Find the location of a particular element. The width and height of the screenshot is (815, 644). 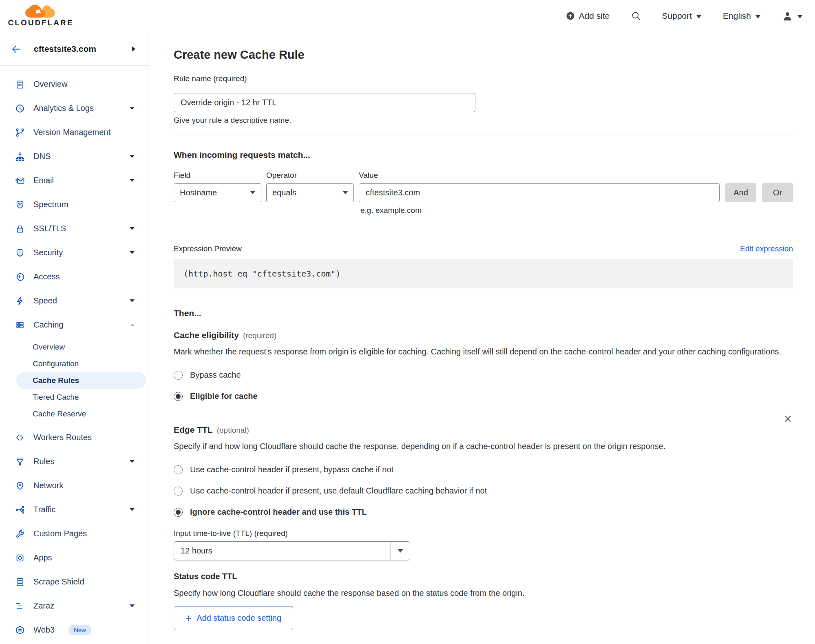

sidebar-item-network: Network is located at coordinates (74, 485).